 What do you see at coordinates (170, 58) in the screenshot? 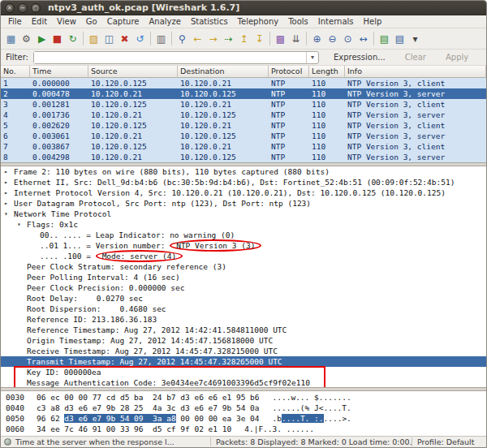
I see `filter-input` at bounding box center [170, 58].